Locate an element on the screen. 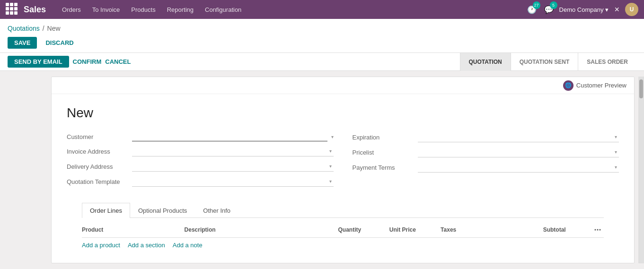 The image size is (644, 269). customer-field-row: Customer ▾ is located at coordinates (200, 137).